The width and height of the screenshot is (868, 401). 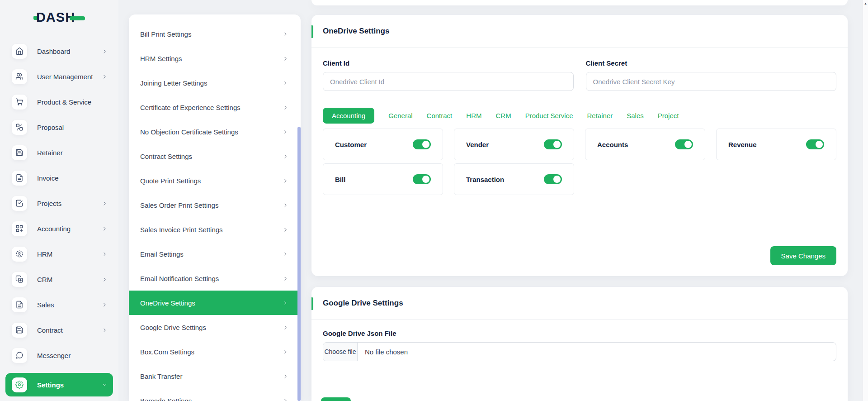 What do you see at coordinates (215, 156) in the screenshot?
I see `settings-menu-item-contract-settings: Contract Settings` at bounding box center [215, 156].